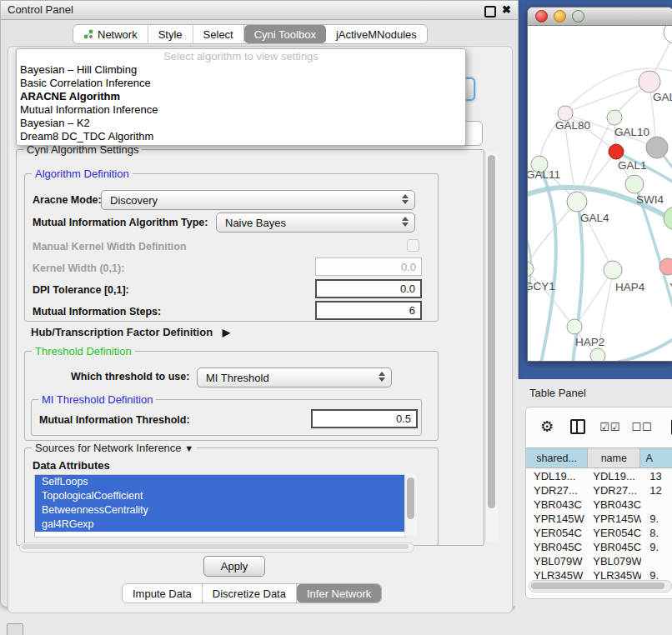 The width and height of the screenshot is (672, 635). I want to click on network-node-gal10, so click(614, 118).